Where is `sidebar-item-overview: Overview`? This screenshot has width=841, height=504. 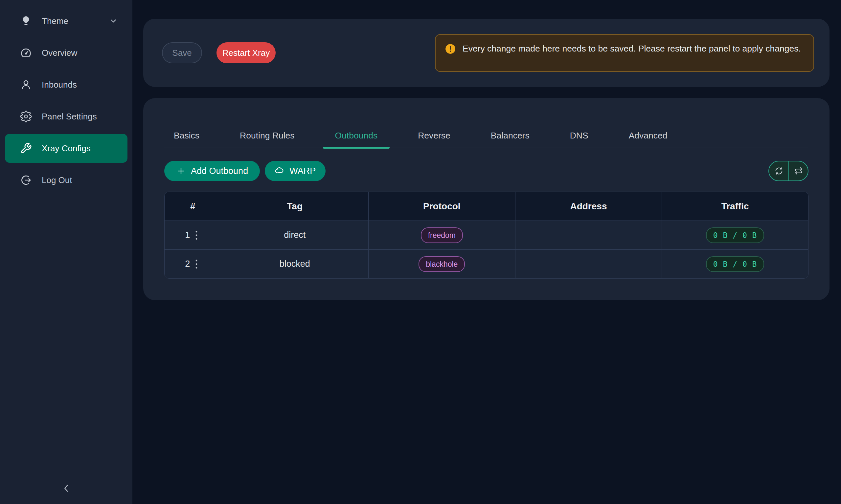
sidebar-item-overview: Overview is located at coordinates (66, 53).